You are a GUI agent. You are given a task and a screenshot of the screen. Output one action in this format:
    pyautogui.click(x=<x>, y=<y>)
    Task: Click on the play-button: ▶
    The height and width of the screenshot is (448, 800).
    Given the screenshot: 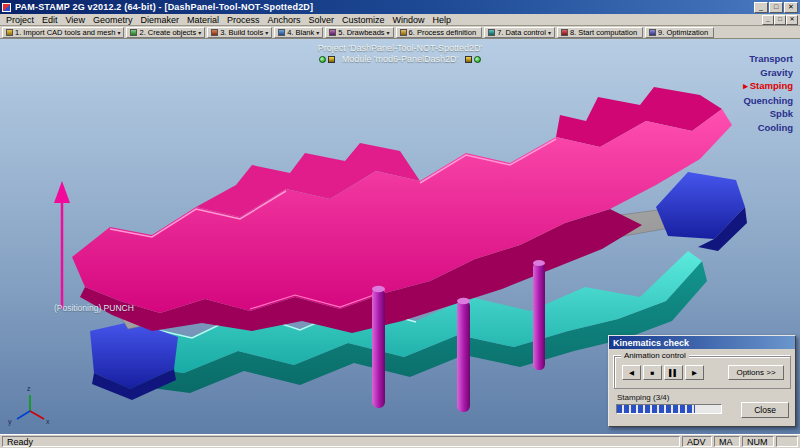 What is the action you would take?
    pyautogui.click(x=694, y=372)
    